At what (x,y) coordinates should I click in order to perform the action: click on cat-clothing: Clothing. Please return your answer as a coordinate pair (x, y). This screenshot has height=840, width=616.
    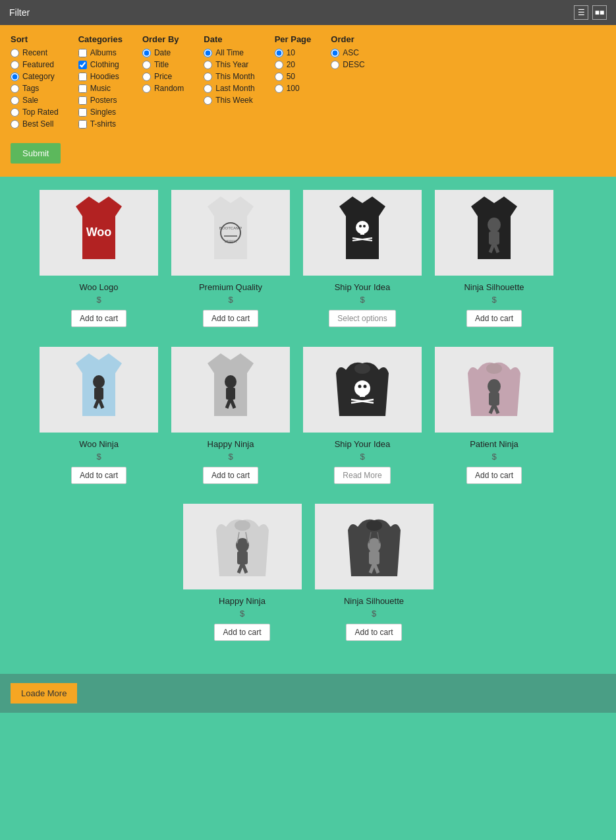
    Looking at the image, I should click on (100, 65).